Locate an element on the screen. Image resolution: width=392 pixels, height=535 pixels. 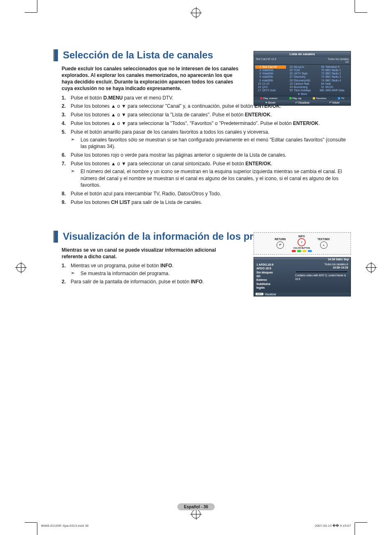
osd-channel-row: 26UKTV Style is located at coordinates (302, 74).